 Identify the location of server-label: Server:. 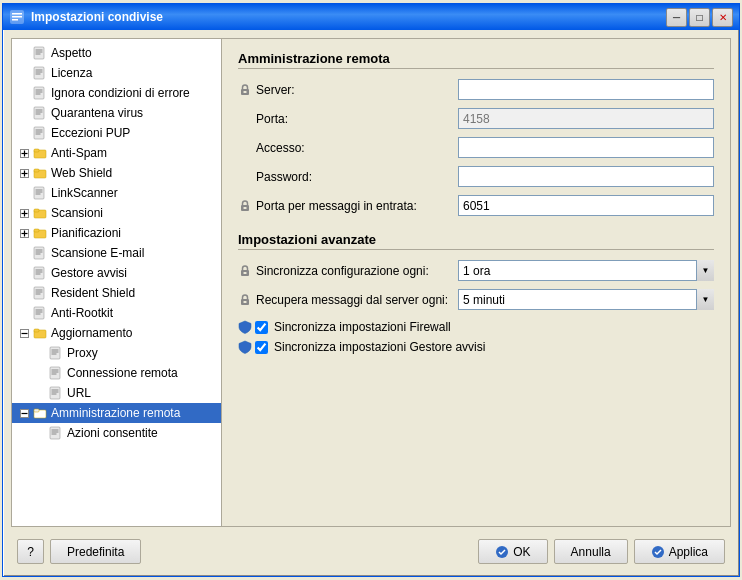
(348, 90).